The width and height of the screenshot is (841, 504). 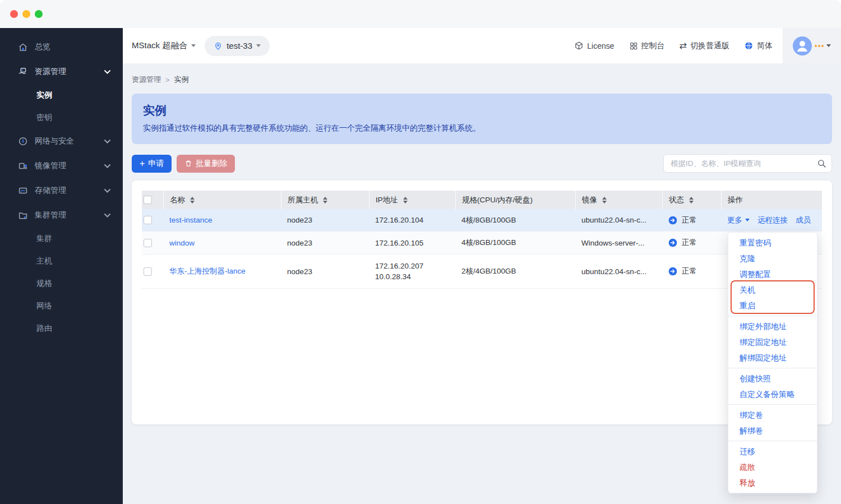 What do you see at coordinates (765, 46) in the screenshot?
I see `language-label: 简体` at bounding box center [765, 46].